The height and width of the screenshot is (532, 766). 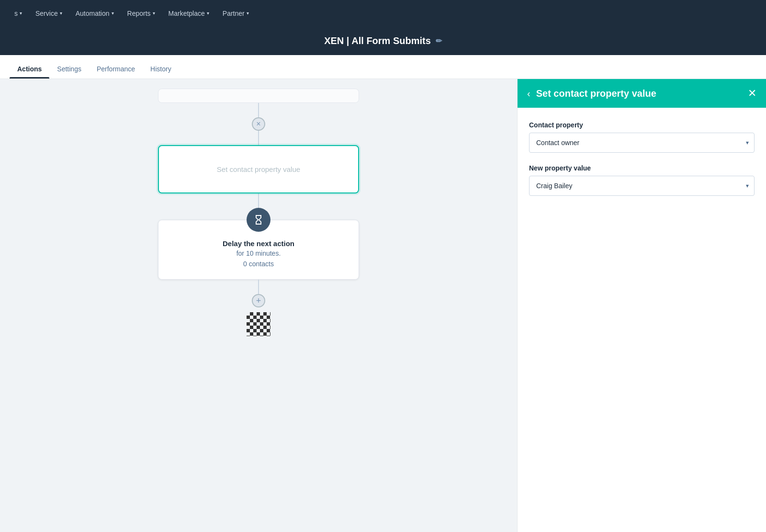 What do you see at coordinates (383, 41) in the screenshot?
I see `workflow-title: XEN | All Form Submits ✏` at bounding box center [383, 41].